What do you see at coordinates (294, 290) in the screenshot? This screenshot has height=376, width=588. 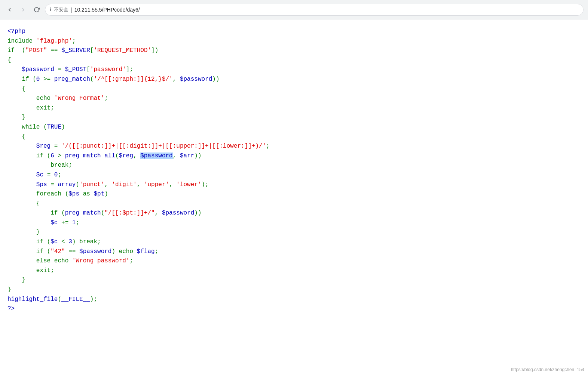 I see `code-line-28: }` at bounding box center [294, 290].